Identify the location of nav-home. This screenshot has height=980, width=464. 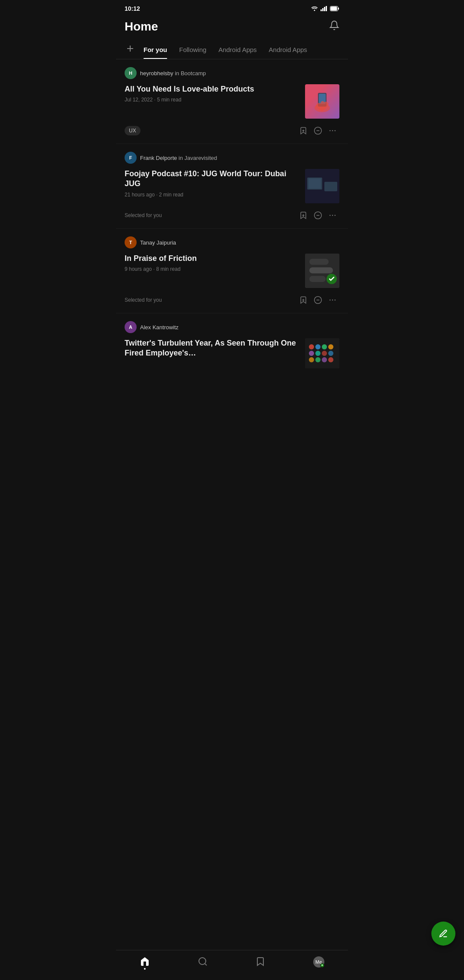
(145, 963).